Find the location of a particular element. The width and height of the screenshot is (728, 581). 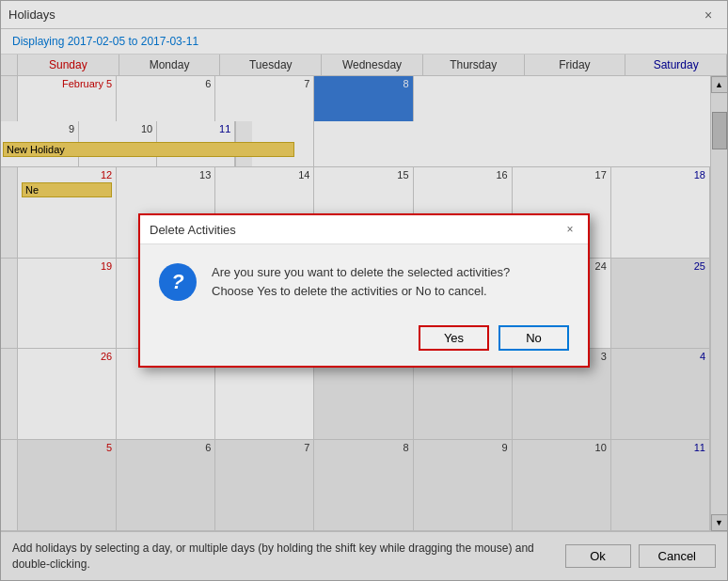

dialog-footer: Yes No is located at coordinates (364, 340).